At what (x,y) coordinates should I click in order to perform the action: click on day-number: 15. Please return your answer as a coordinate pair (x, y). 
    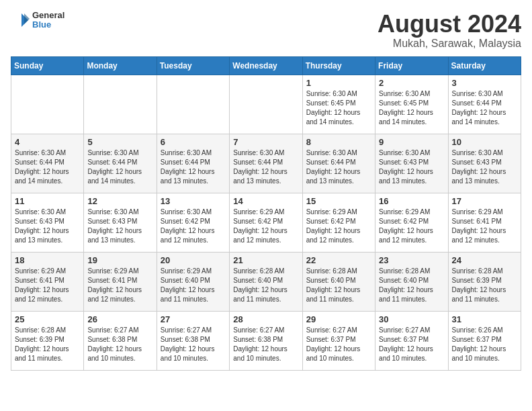
    Looking at the image, I should click on (339, 201).